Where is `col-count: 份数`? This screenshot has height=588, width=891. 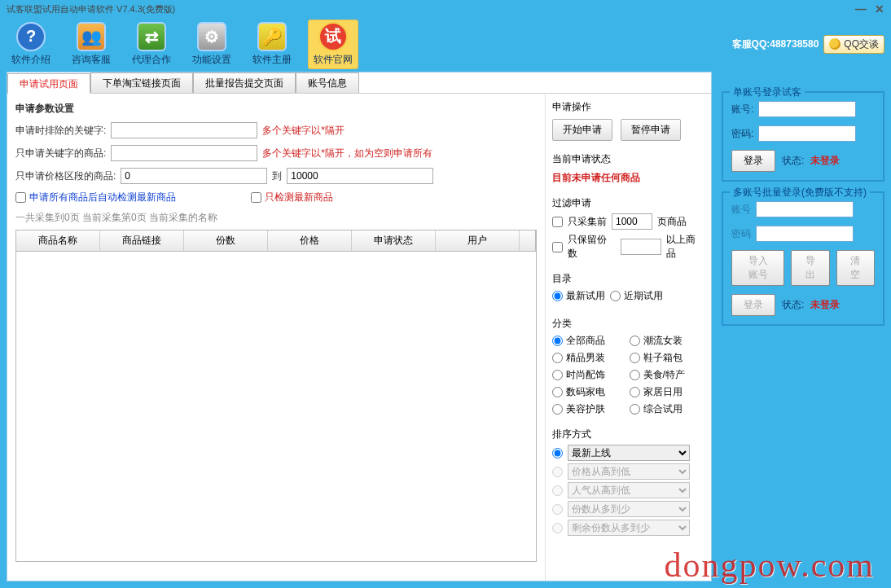
col-count: 份数 is located at coordinates (226, 241).